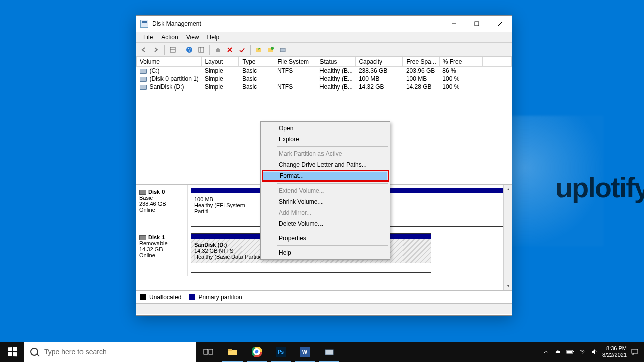 This screenshot has height=362, width=644. Describe the element at coordinates (226, 207) in the screenshot. I see `partition-box: 100 MBHealthy (EFI System Partiti` at that location.